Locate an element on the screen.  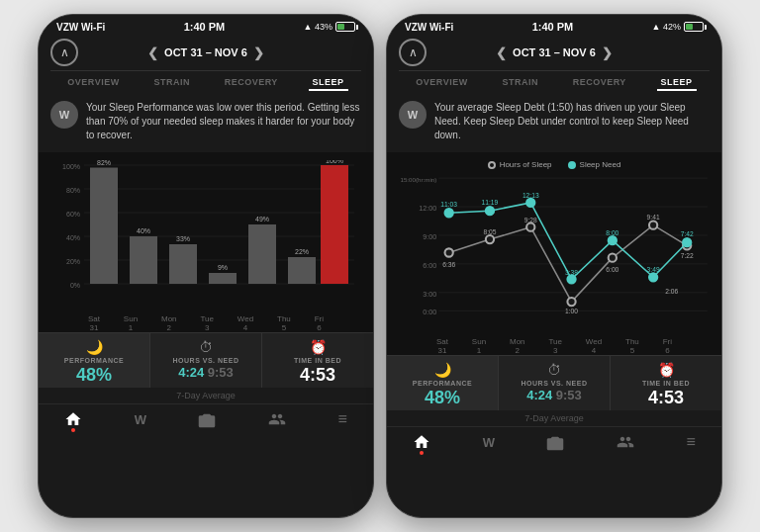
nav-w-right: W is located at coordinates (489, 443).